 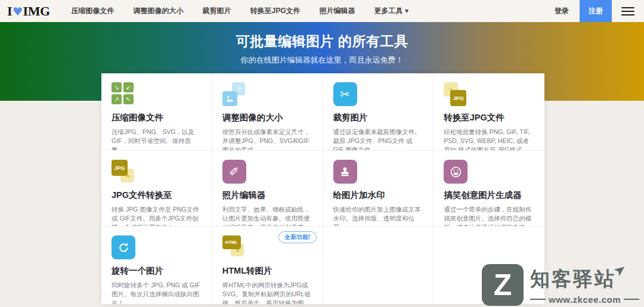 What do you see at coordinates (157, 265) in the screenshot?
I see `tool-card: 旋转一个图片 同时旋转多个 JPG, PNG 或 GIF 图片。每次只选择横向或…` at bounding box center [157, 265].